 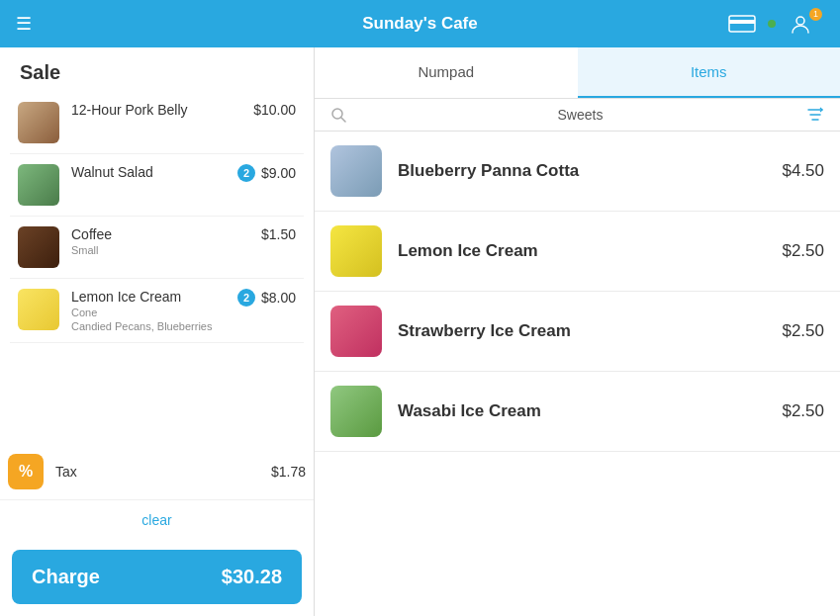 What do you see at coordinates (150, 172) in the screenshot?
I see `sale-item-name: Walnut Salad` at bounding box center [150, 172].